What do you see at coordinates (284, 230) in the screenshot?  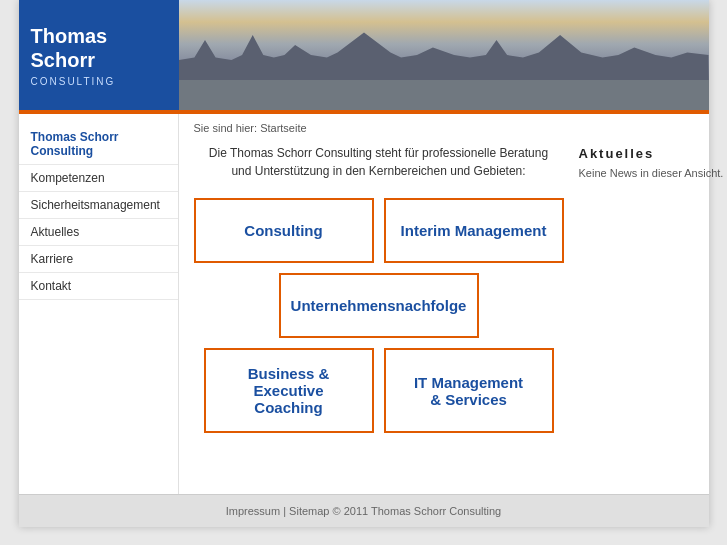 I see `service-consulting: Consulting` at bounding box center [284, 230].